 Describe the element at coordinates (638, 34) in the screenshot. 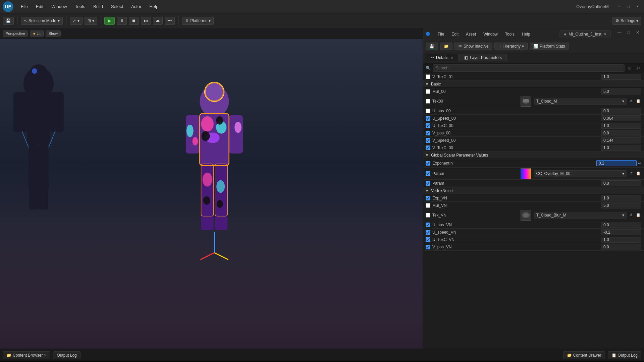

I see `panel-close-btn: ✕` at that location.